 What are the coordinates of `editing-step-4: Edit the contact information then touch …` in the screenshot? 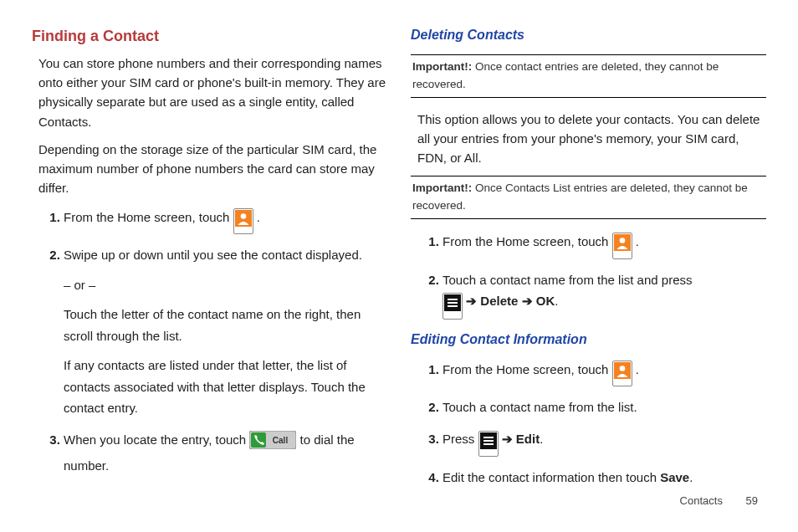 It's located at (604, 478).